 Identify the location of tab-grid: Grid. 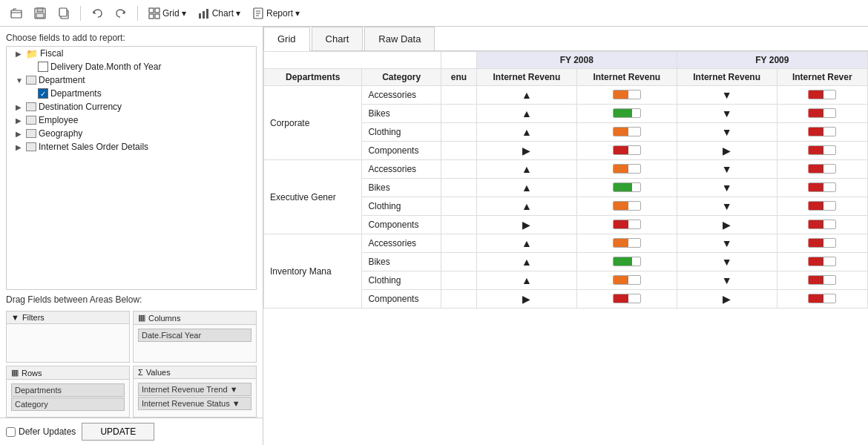
(286, 39).